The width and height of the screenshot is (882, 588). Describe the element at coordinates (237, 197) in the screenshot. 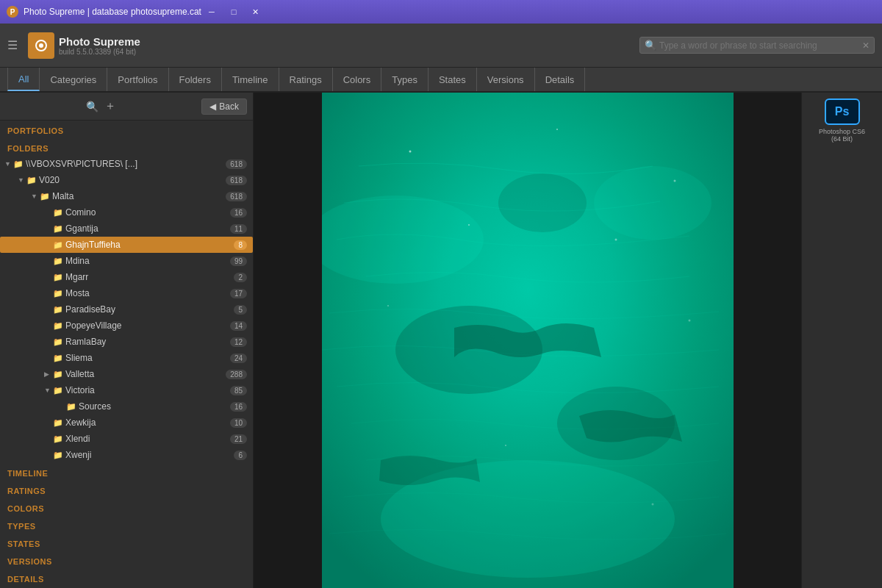

I see `folder-count-malta: 618` at that location.